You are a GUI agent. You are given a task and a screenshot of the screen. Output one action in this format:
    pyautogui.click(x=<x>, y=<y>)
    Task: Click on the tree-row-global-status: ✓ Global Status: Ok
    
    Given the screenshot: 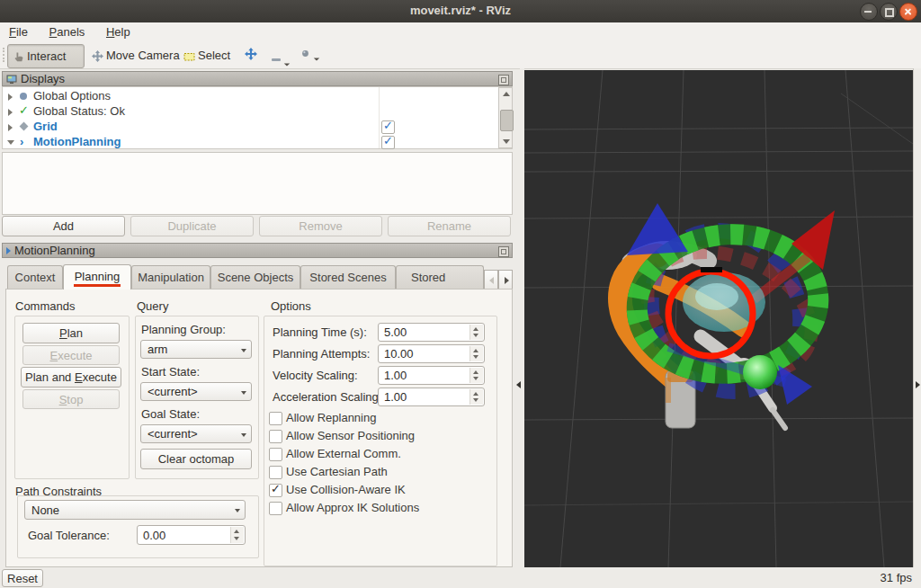 What is the action you would take?
    pyautogui.click(x=191, y=111)
    